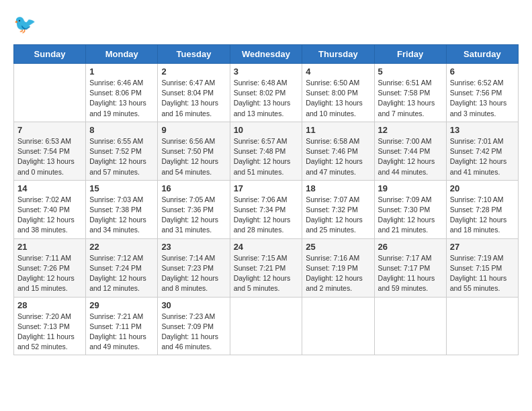 This screenshot has height=411, width=532. I want to click on daylight-hours: Daylight: 11 hours and 55 minutes., so click(478, 283).